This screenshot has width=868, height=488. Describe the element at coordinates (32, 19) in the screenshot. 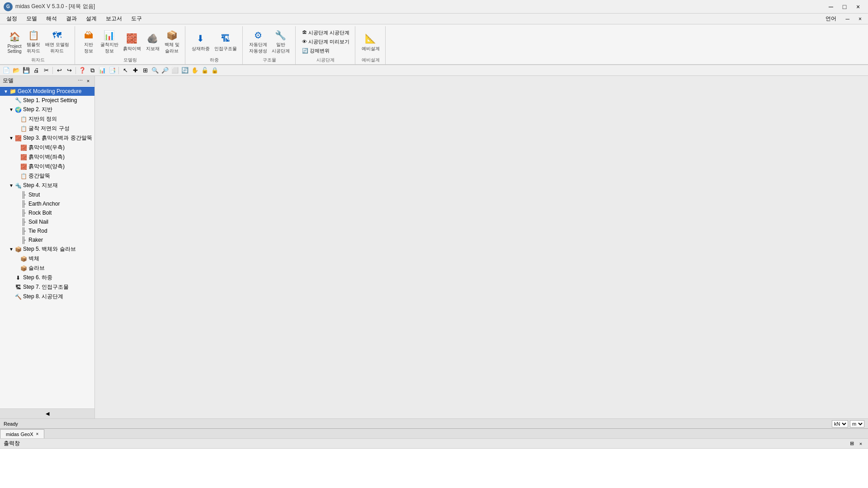

I see `menu-item-model: 모델` at that location.